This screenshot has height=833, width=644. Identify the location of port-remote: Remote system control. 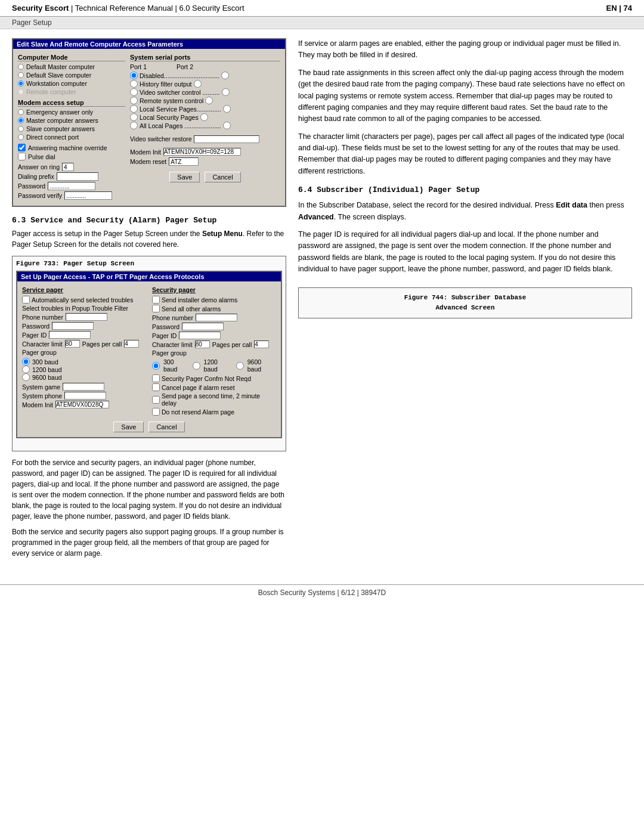
(205, 100).